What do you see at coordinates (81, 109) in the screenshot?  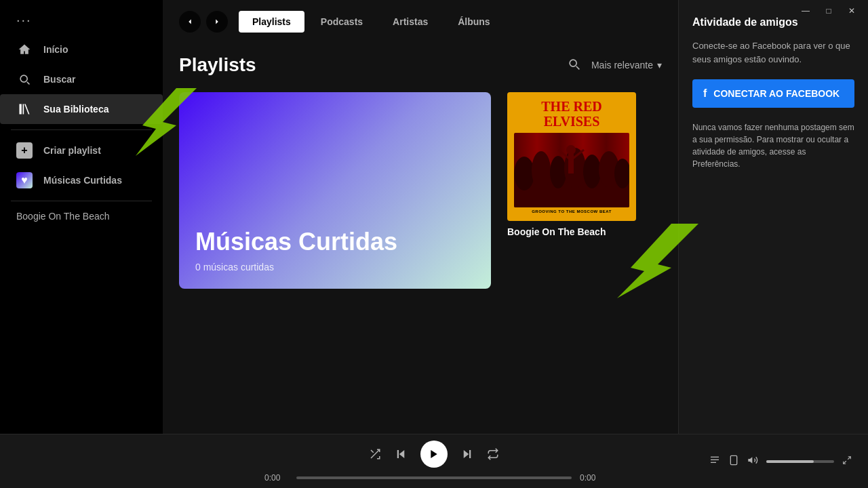 I see `sidebar-item-library: Sua Biblioteca` at bounding box center [81, 109].